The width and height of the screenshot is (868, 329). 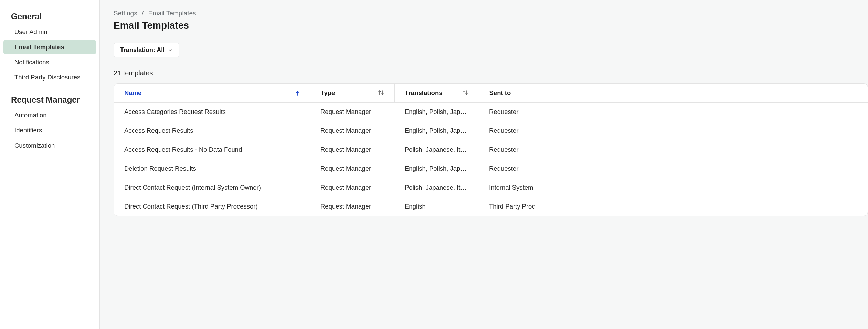 I want to click on table-row: Access Request Results Request Manager E…, so click(x=491, y=131).